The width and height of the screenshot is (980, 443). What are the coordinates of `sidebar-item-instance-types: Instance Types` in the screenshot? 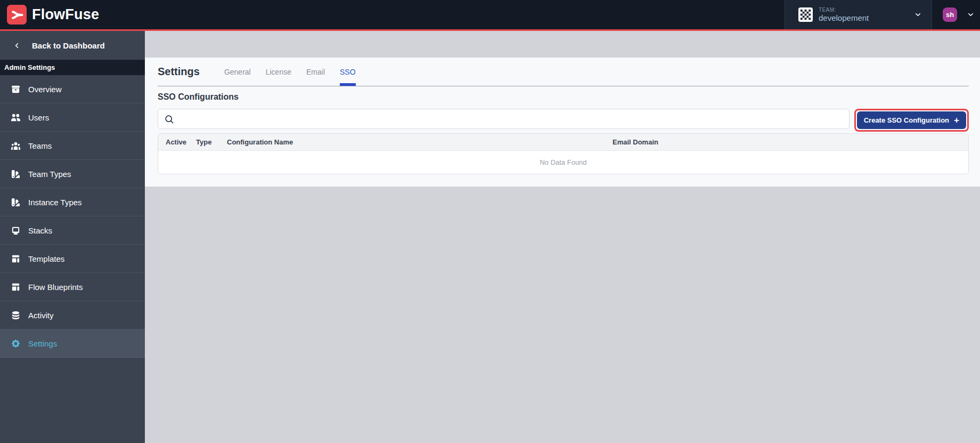 It's located at (72, 203).